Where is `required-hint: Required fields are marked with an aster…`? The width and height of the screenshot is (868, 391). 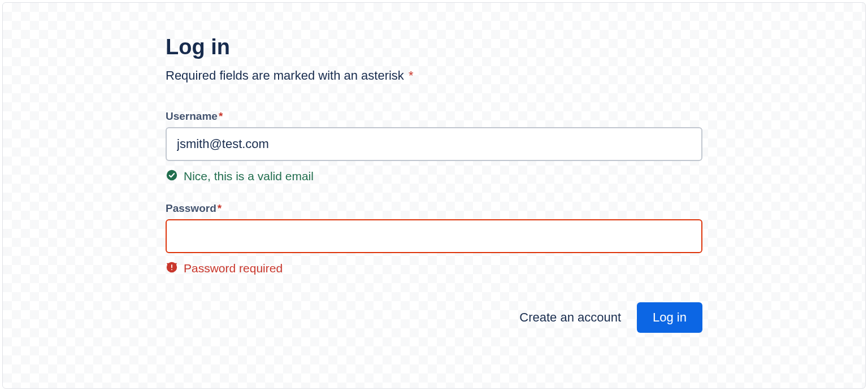 required-hint: Required fields are marked with an aster… is located at coordinates (434, 76).